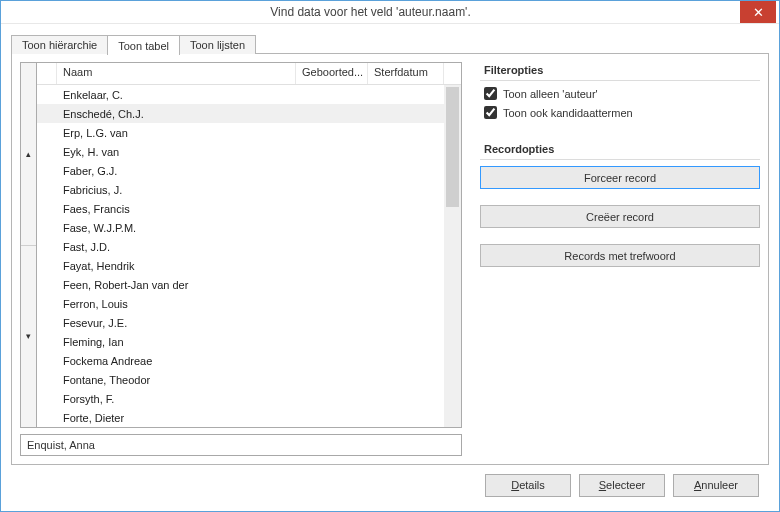 The image size is (780, 512). What do you see at coordinates (29, 245) in the screenshot?
I see `row-scroller: ▴ ▾` at bounding box center [29, 245].